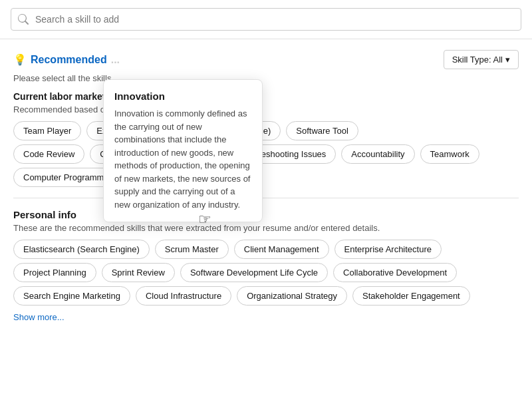  Describe the element at coordinates (47, 130) in the screenshot. I see `skill-tag-team-player: Team Player` at that location.